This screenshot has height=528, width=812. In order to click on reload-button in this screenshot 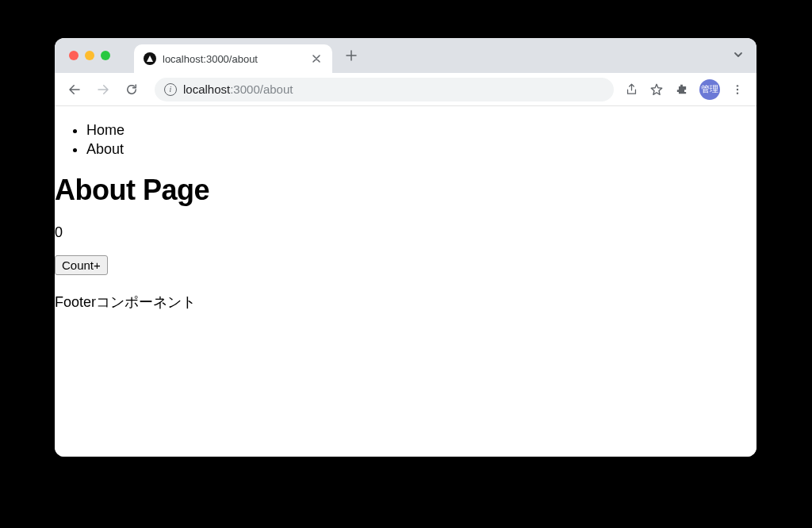, I will do `click(132, 90)`.